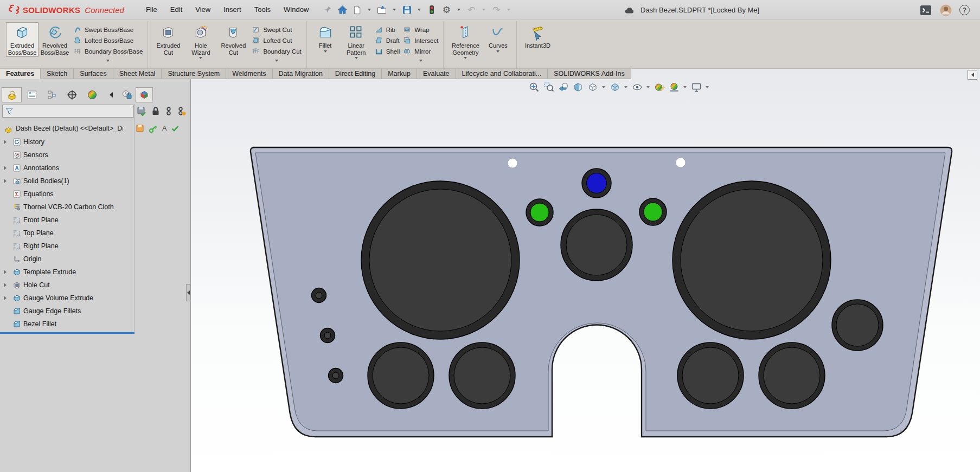 The height and width of the screenshot is (472, 980). What do you see at coordinates (111, 95) in the screenshot?
I see `collapse-panel-arrow` at bounding box center [111, 95].